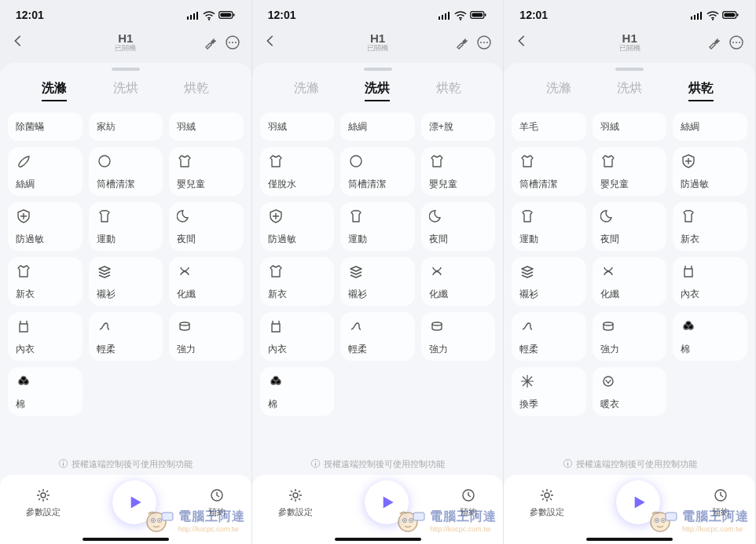  I want to click on layers-icon, so click(356, 271).